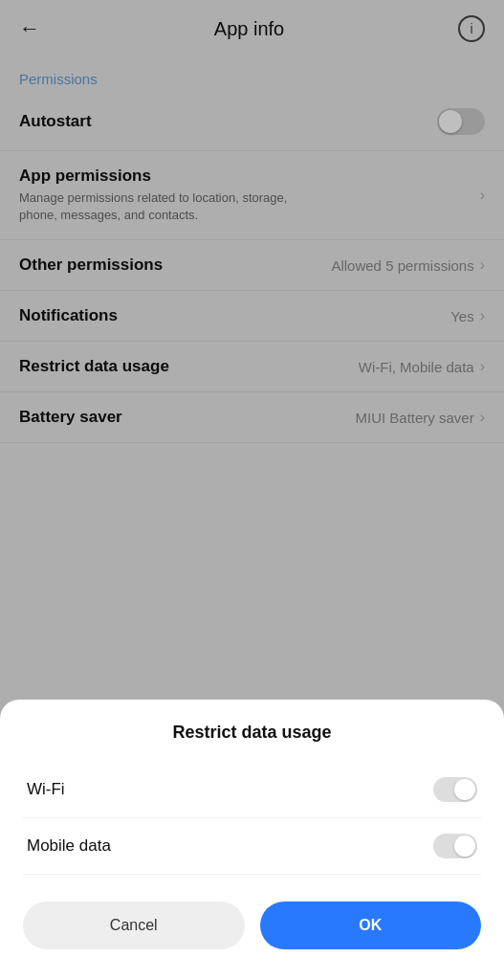 This screenshot has width=504, height=980. Describe the element at coordinates (252, 733) in the screenshot. I see `dialog-title: Restrict data usage` at that location.